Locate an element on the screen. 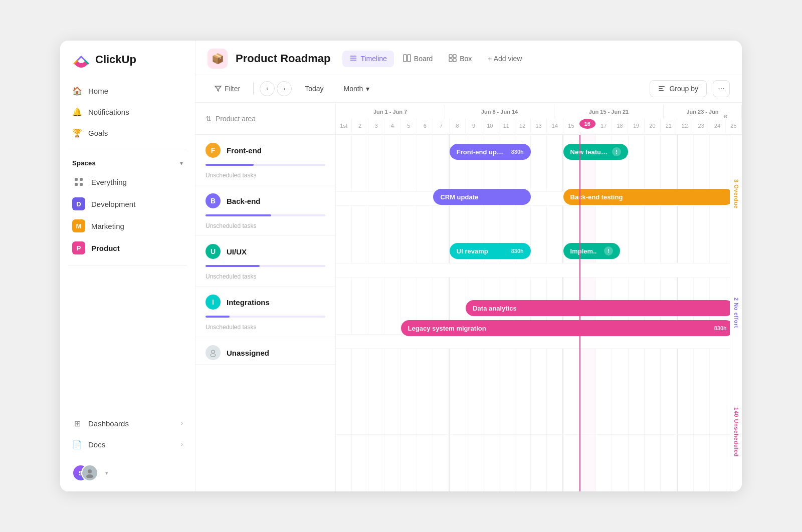 The width and height of the screenshot is (802, 532). user-menu-caret-icon: ▾ is located at coordinates (107, 473).